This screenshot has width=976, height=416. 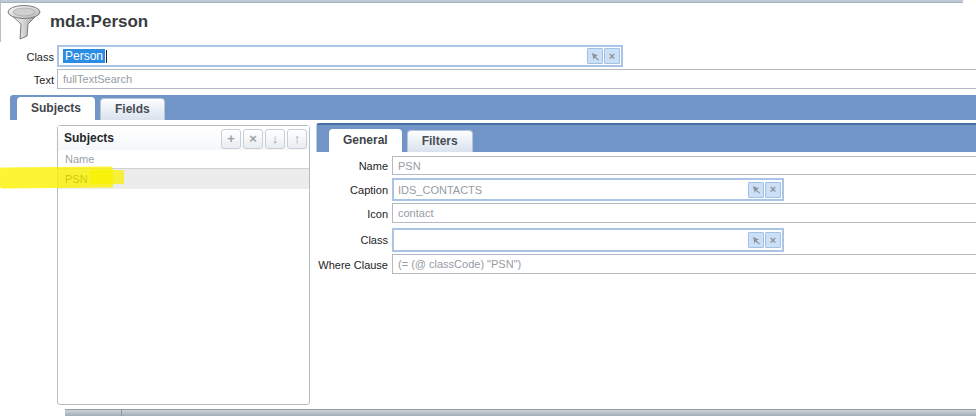 I want to click on icon-field-label: Icon, so click(x=344, y=214).